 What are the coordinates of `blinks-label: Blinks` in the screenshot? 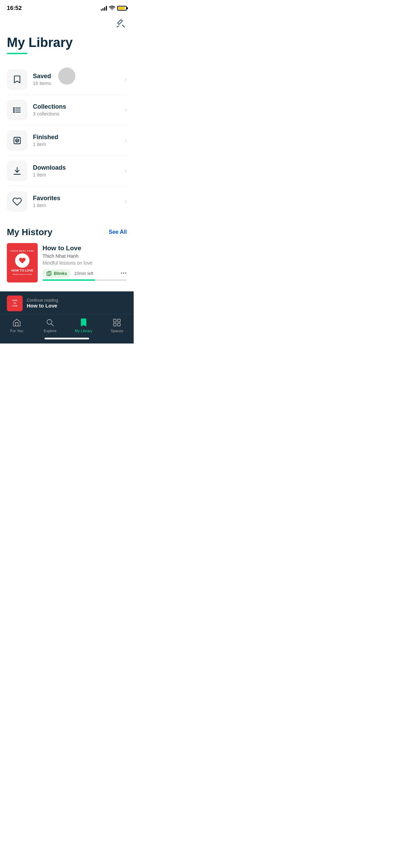 It's located at (60, 274).